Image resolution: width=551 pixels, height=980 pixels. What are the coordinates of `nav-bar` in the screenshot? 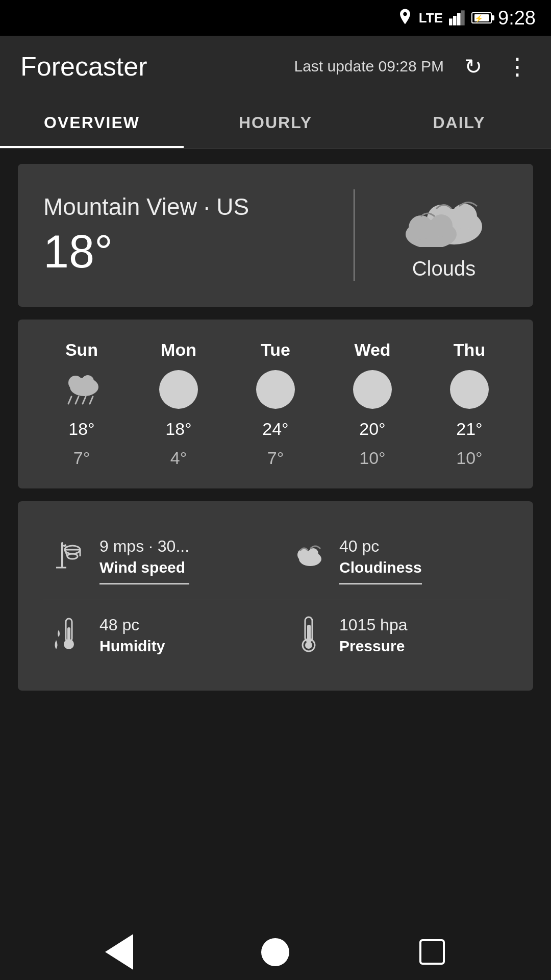 It's located at (276, 952).